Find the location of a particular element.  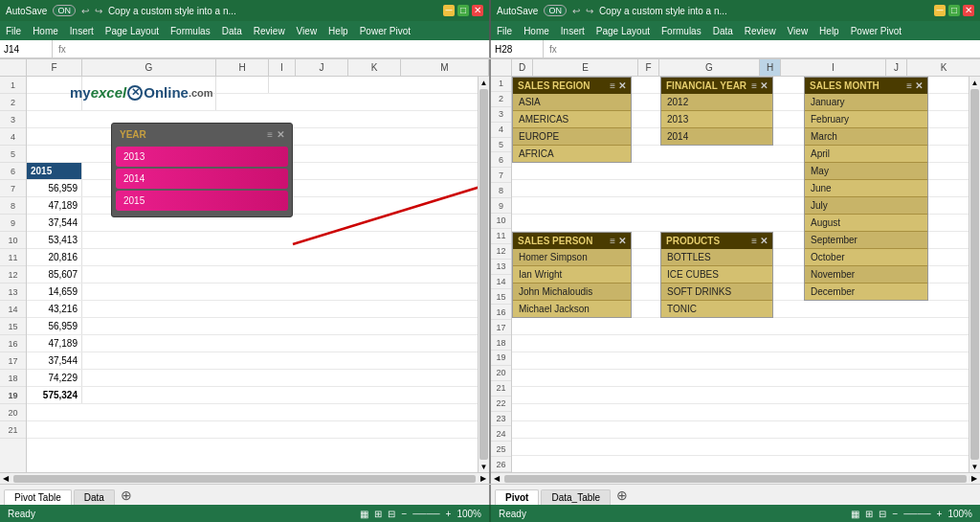

right-scroll-h-thumb is located at coordinates (735, 479).